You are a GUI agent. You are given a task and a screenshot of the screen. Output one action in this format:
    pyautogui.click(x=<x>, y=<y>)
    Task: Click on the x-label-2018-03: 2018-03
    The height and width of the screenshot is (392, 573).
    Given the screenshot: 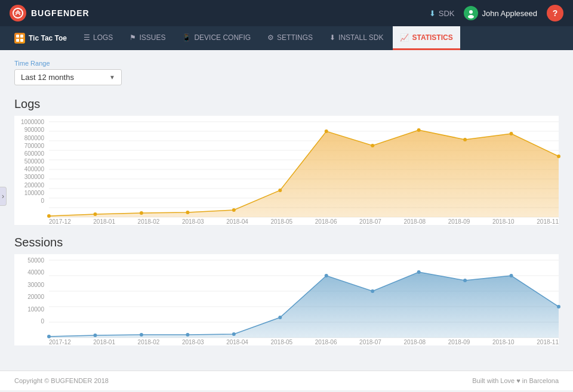 What is the action you would take?
    pyautogui.click(x=193, y=222)
    